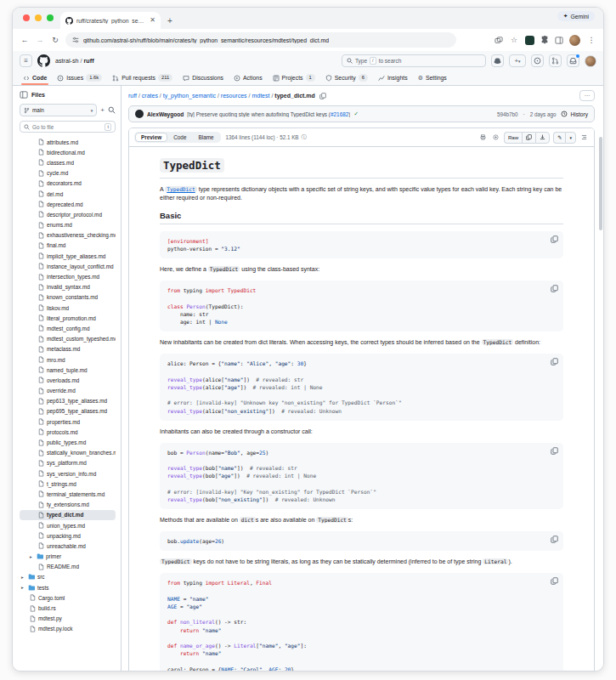  What do you see at coordinates (601, 184) in the screenshot?
I see `page-scrollbar` at bounding box center [601, 184].